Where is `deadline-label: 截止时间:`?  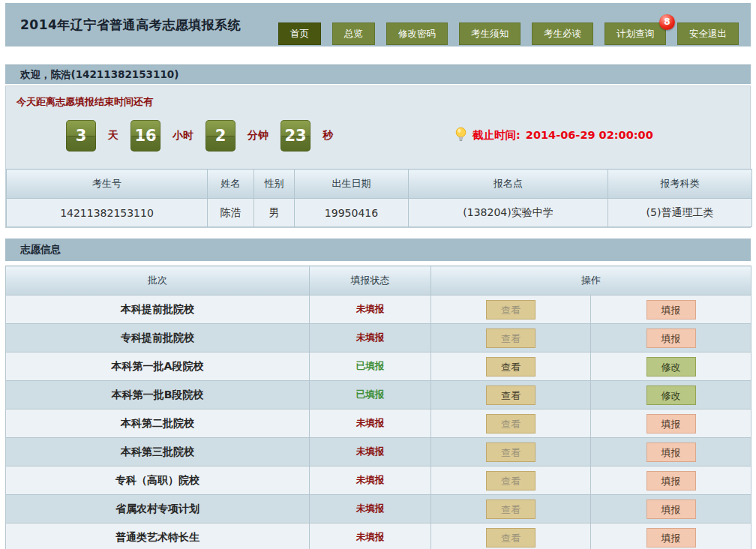
deadline-label: 截止时间: is located at coordinates (496, 135).